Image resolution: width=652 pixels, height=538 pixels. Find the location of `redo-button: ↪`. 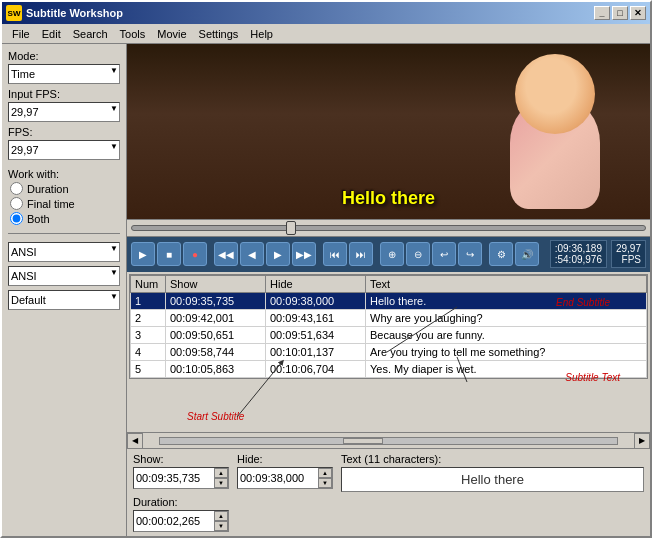

redo-button: ↪ is located at coordinates (470, 254).